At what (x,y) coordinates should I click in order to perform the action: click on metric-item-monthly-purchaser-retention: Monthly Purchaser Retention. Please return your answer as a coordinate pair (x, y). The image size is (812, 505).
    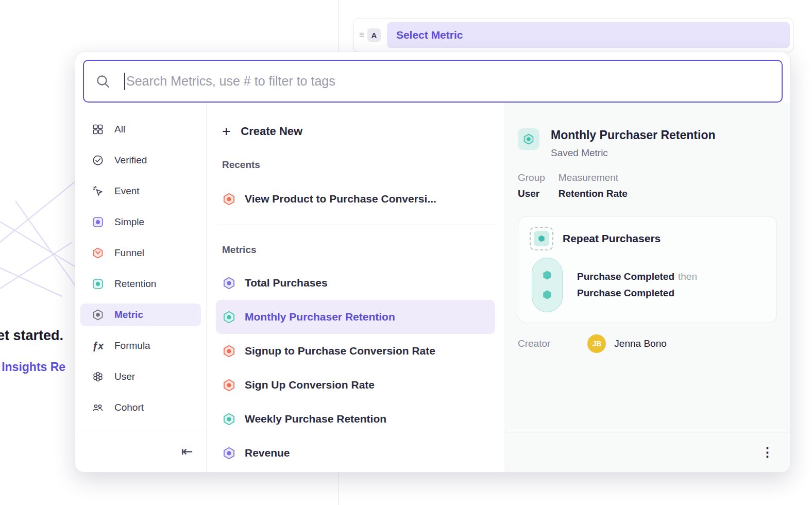
    Looking at the image, I should click on (356, 317).